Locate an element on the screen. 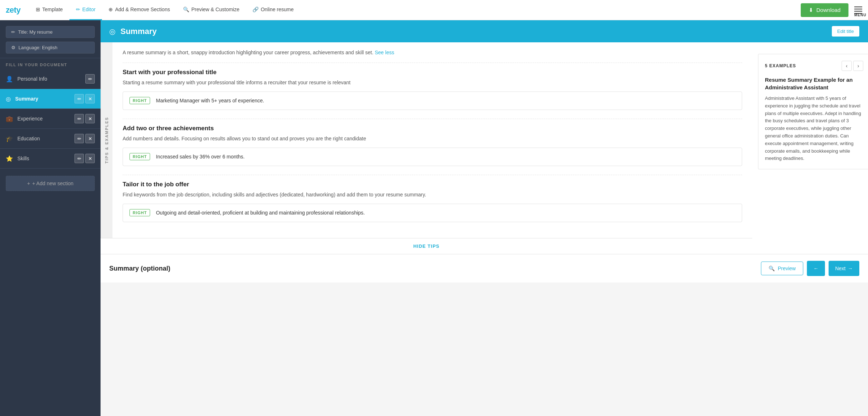  sidebar-nav: 👤 Personal Info ✏ ◎ Summary ✏ ✕ 💼 Experi… is located at coordinates (50, 119).